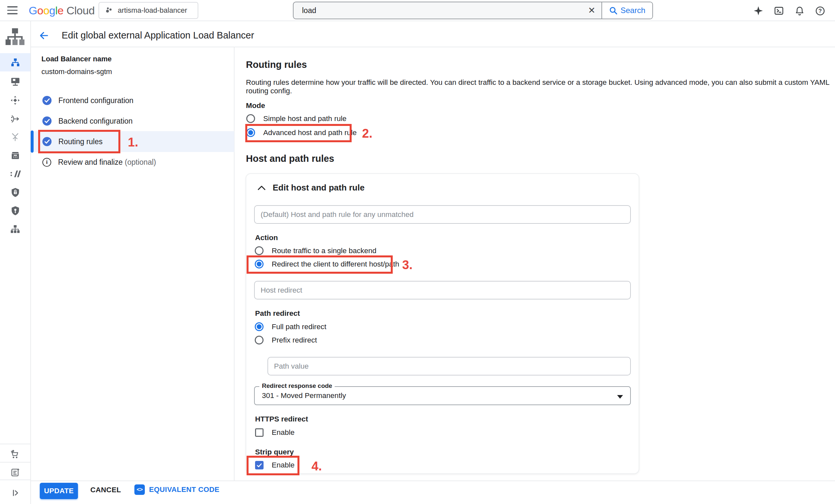 The height and width of the screenshot is (504, 835). What do you see at coordinates (132, 121) in the screenshot?
I see `step-backend-configuration: Backend configuration` at bounding box center [132, 121].